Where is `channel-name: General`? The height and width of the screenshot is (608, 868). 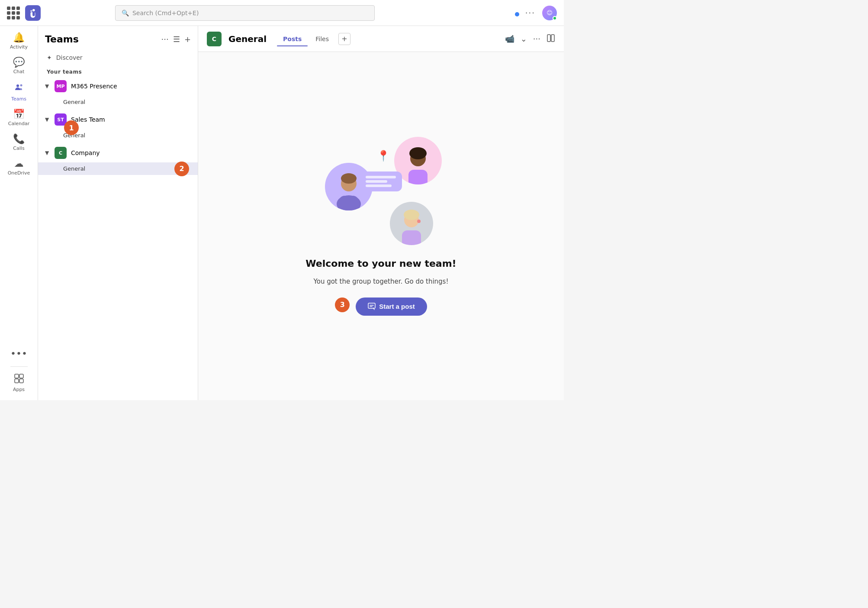
channel-name: General is located at coordinates (248, 39).